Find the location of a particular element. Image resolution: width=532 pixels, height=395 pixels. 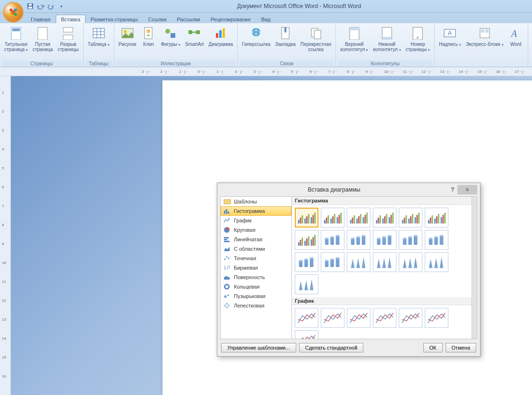

chart-thumb-График-0 is located at coordinates (307, 318).